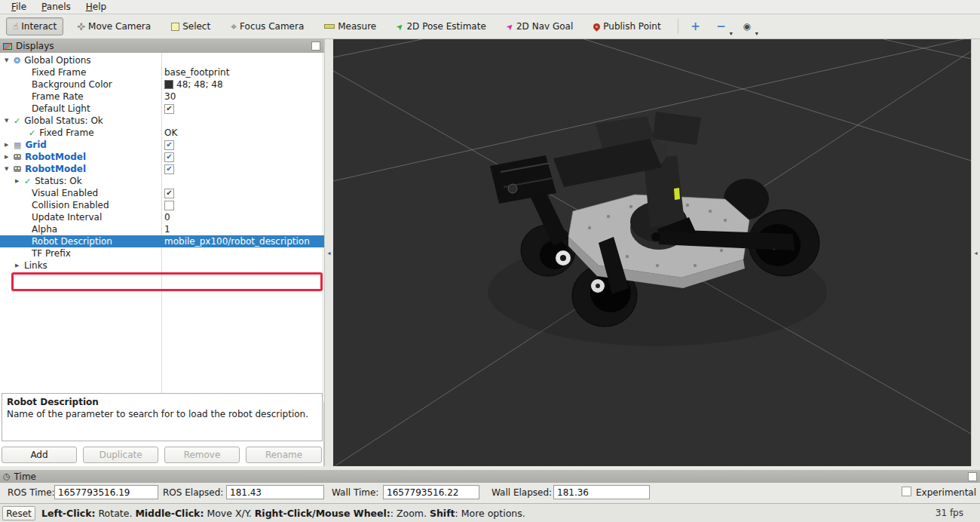 Image resolution: width=980 pixels, height=522 pixels. What do you see at coordinates (162, 403) in the screenshot?
I see `description-title: Robot Description` at bounding box center [162, 403].